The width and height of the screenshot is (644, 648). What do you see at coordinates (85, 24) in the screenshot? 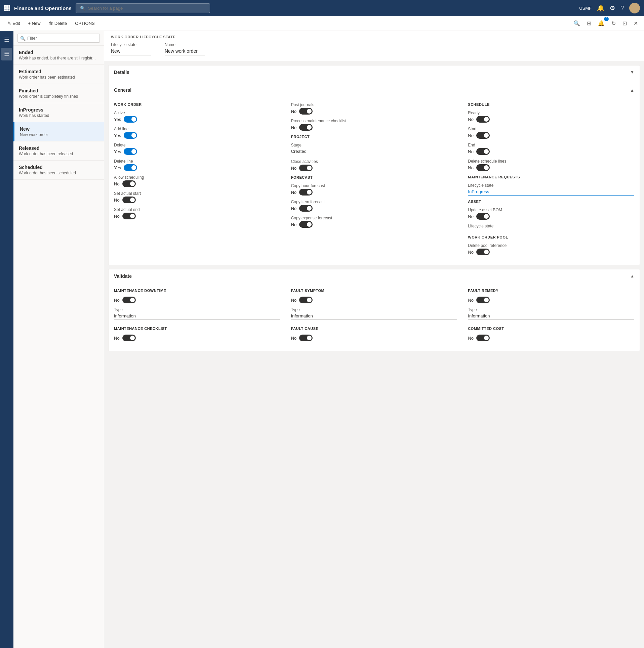
I see `options-button: OPTIONS` at bounding box center [85, 24].